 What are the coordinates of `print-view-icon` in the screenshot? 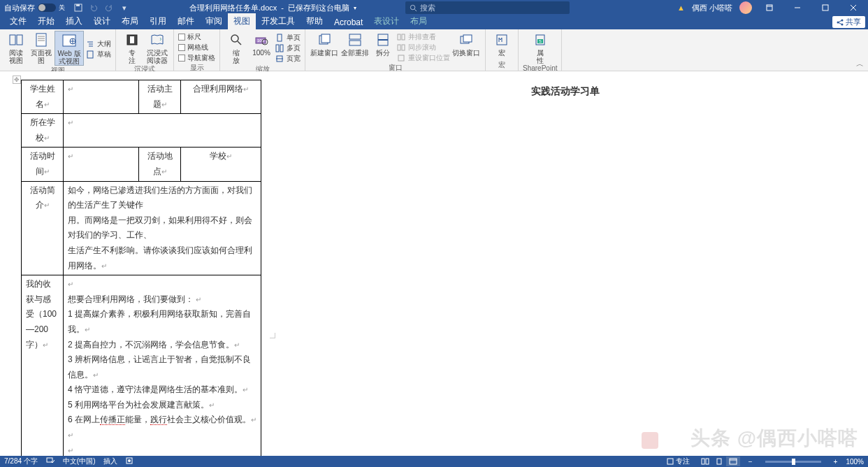 It's located at (719, 461).